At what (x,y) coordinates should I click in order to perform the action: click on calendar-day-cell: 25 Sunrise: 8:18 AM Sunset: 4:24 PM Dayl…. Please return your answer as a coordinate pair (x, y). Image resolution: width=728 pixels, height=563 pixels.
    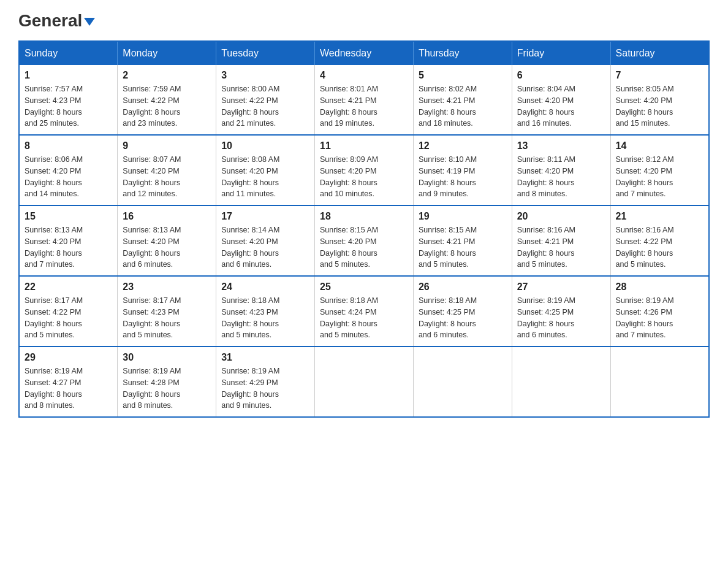
    Looking at the image, I should click on (364, 312).